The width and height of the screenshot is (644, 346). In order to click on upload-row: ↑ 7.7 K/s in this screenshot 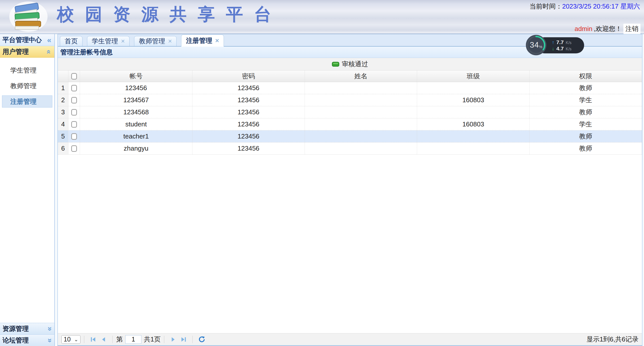, I will do `click(568, 42)`.